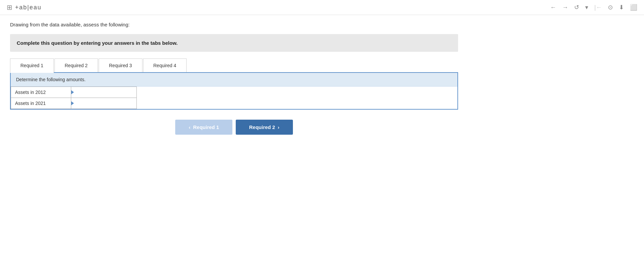  I want to click on nav-controls: ← → ↺ ▾ |← ⊙ ⬇ ⬜, so click(594, 7).